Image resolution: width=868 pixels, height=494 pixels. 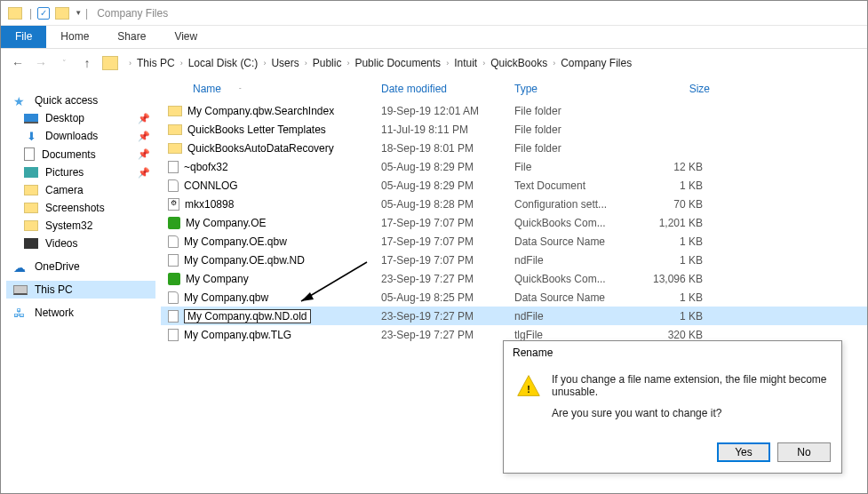 I want to click on tab-view: View, so click(x=186, y=37).